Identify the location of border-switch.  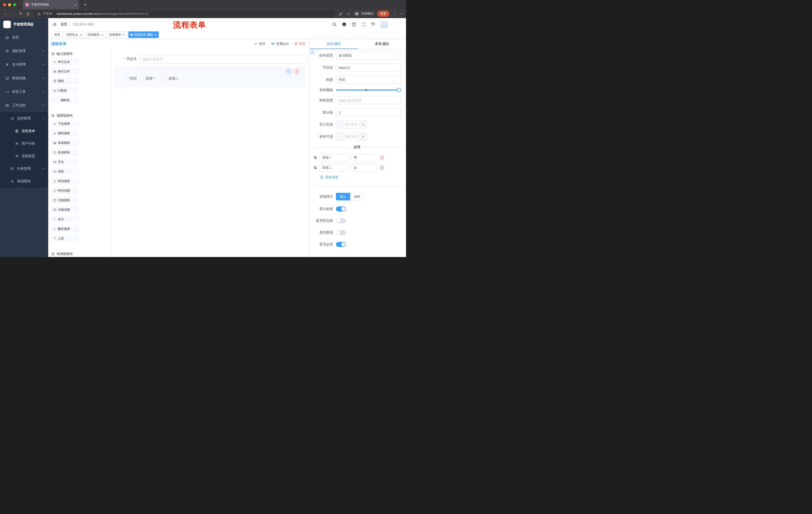
(341, 221).